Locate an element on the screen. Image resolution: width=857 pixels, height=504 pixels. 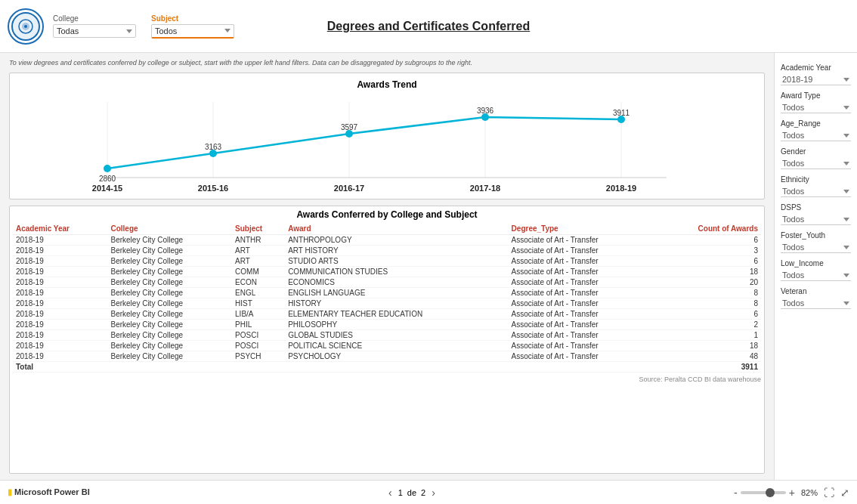
top-bar: College Todas Subject Todos Degrees and … is located at coordinates (428, 26).